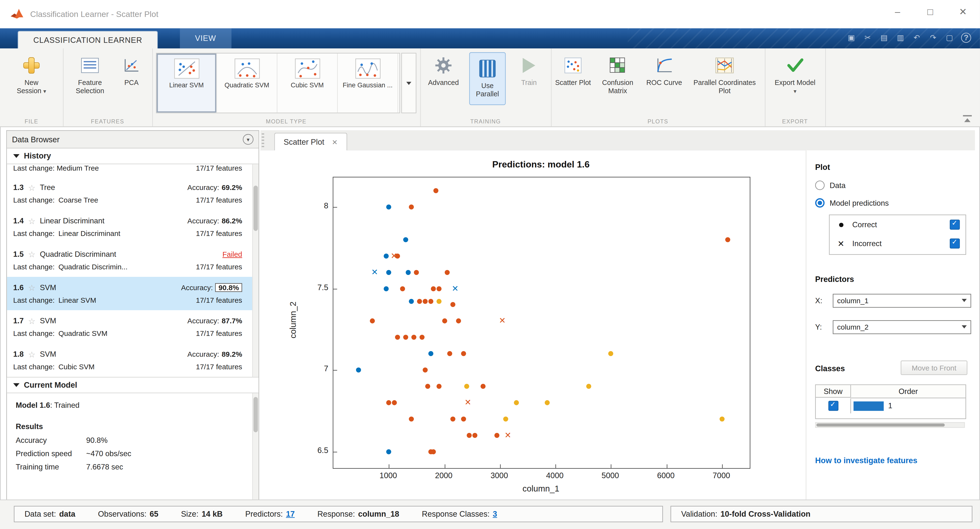 The width and height of the screenshot is (980, 529). What do you see at coordinates (90, 75) in the screenshot?
I see `feature-selection-button: Feature Selection` at bounding box center [90, 75].